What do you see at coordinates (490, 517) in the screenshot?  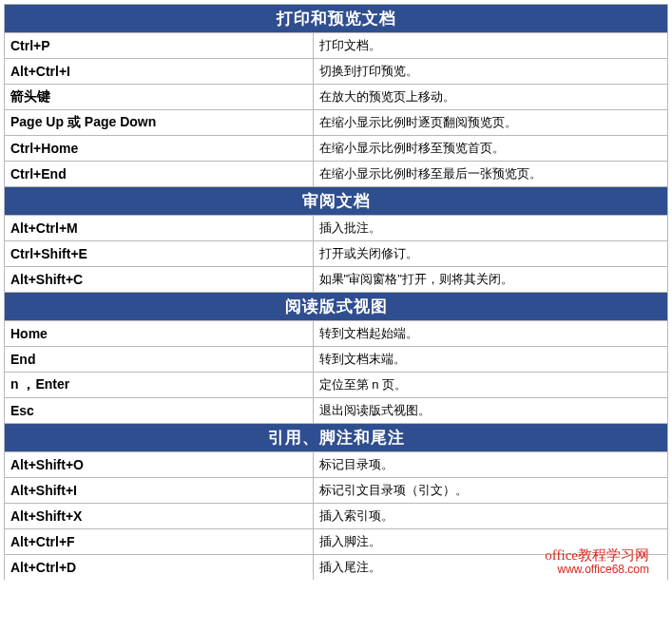 I see `description-cell: 插入索引项。` at bounding box center [490, 517].